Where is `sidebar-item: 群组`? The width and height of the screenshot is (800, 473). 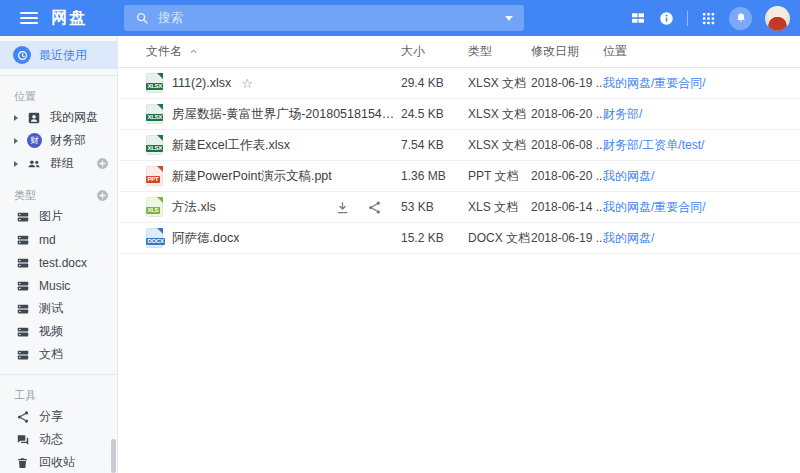 sidebar-item: 群组 is located at coordinates (58, 164).